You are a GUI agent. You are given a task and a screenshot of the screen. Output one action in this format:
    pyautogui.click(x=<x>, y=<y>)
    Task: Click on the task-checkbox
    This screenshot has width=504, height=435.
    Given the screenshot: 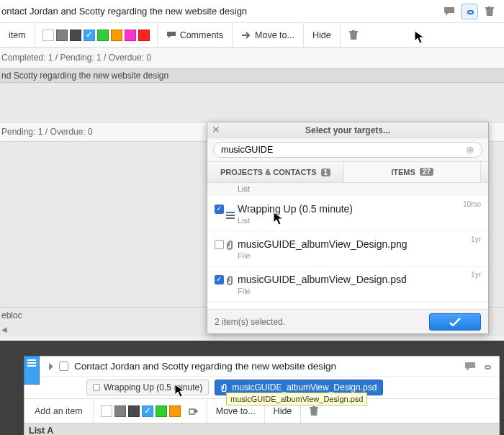 What is the action you would take?
    pyautogui.click(x=63, y=366)
    